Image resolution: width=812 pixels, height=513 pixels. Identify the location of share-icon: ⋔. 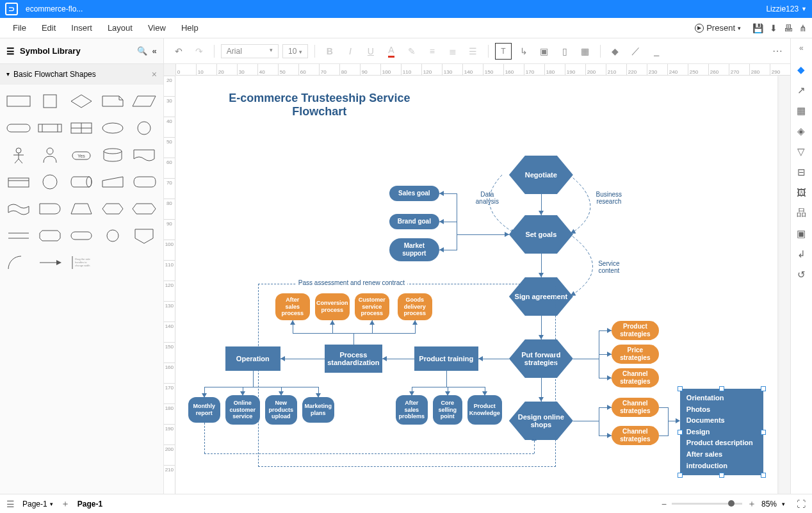
(803, 28).